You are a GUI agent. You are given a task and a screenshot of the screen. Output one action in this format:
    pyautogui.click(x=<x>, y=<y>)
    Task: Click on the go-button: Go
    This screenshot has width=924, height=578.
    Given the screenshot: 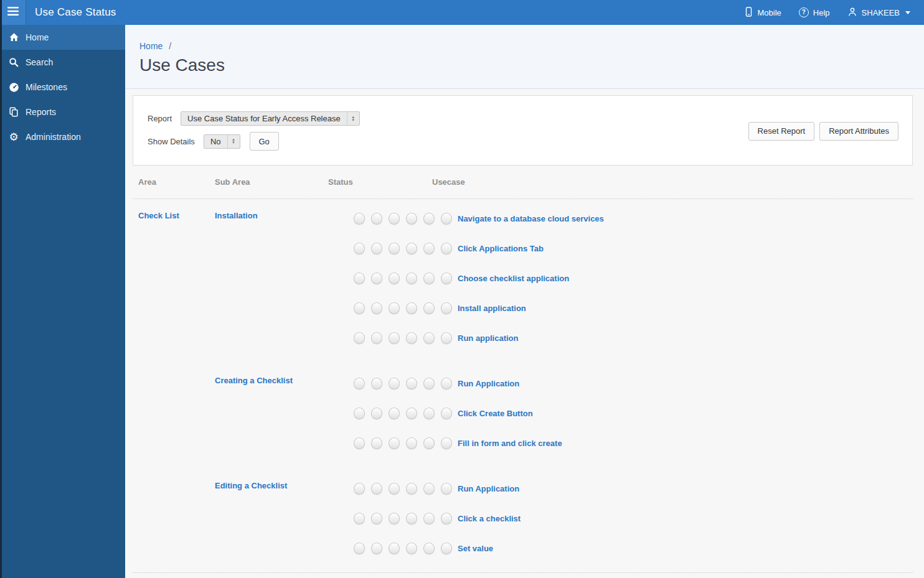 What is the action you would take?
    pyautogui.click(x=264, y=141)
    